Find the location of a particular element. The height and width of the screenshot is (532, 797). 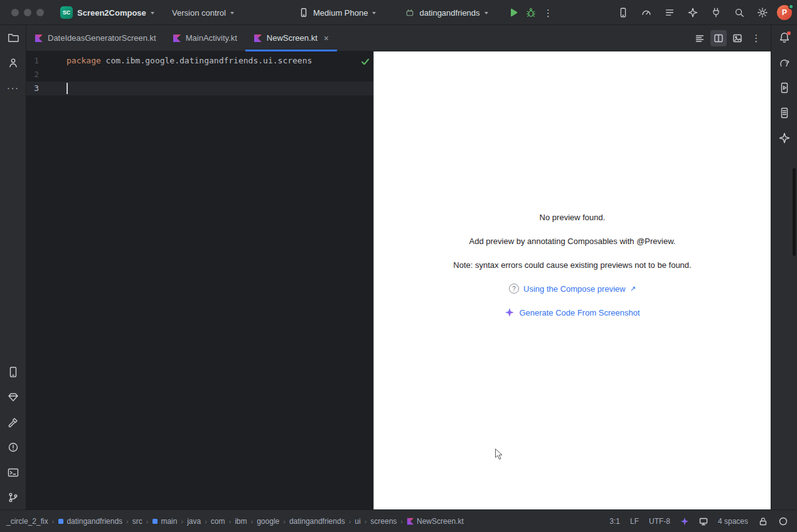

editor-mode-switcher: ⋮ is located at coordinates (731, 38).